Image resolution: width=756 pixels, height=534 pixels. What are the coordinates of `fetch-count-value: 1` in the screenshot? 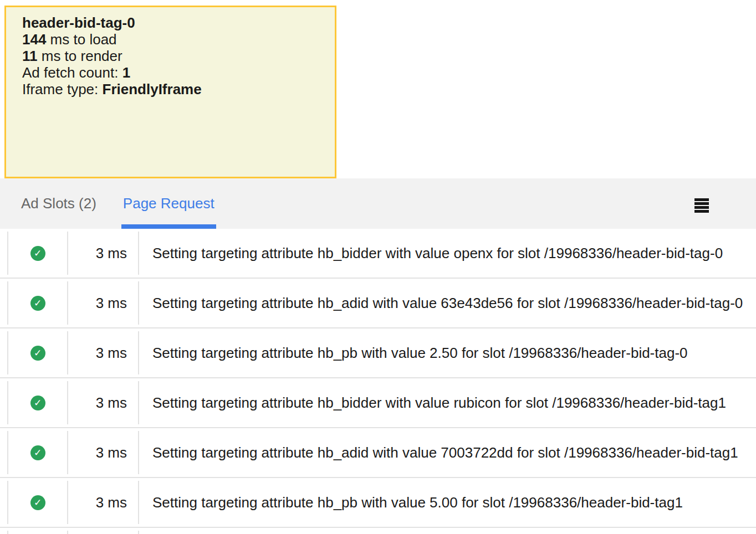 It's located at (126, 73).